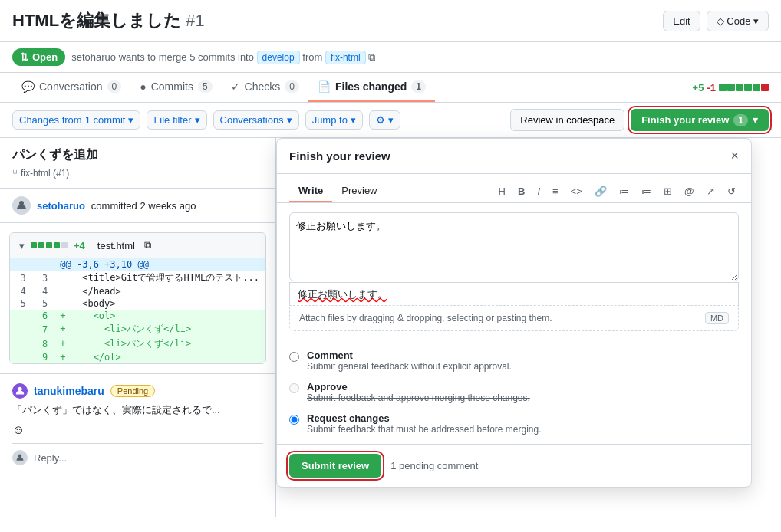 This screenshot has width=781, height=532. What do you see at coordinates (138, 264) in the screenshot?
I see `diff-hunk-row: @@ -3,6 +3,10 @@` at bounding box center [138, 264].